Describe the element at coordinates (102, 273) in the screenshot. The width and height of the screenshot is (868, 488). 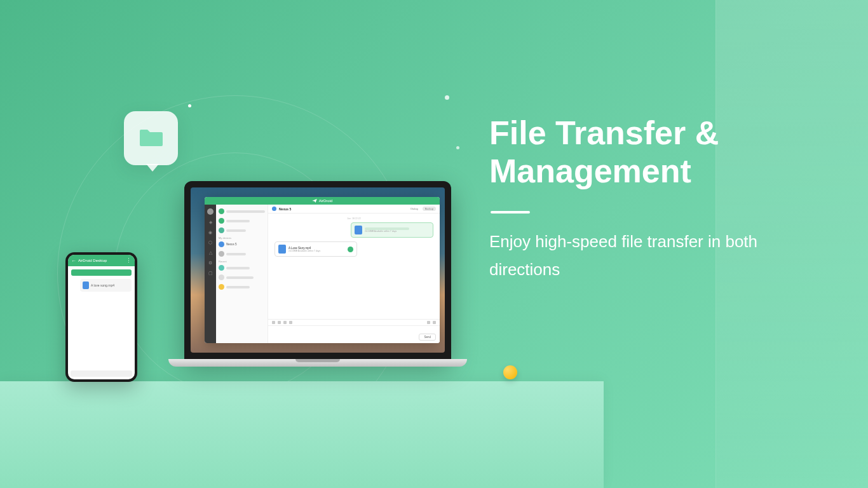
I see `phone-message-bar` at that location.